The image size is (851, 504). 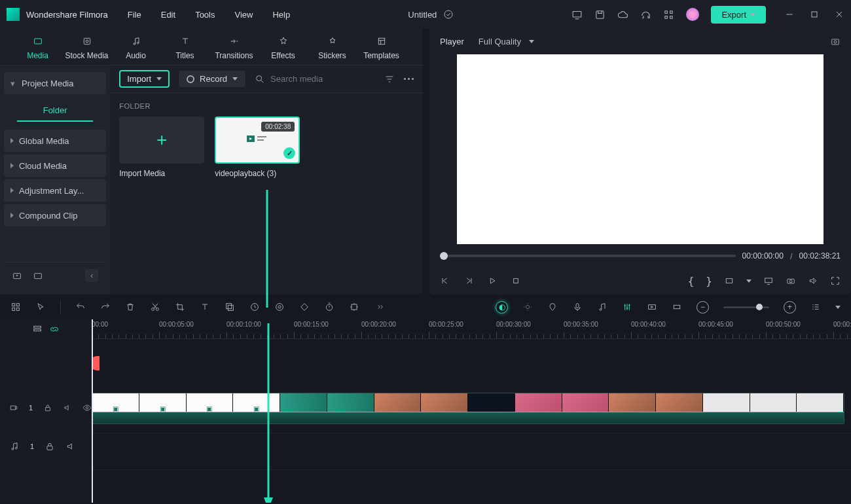 I want to click on import-dropdown: Import, so click(x=144, y=79).